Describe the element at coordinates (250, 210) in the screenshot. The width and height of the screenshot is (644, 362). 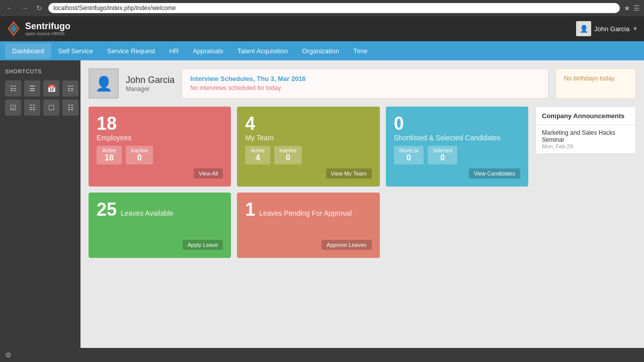
I see `pending-leaves-number: 1` at that location.